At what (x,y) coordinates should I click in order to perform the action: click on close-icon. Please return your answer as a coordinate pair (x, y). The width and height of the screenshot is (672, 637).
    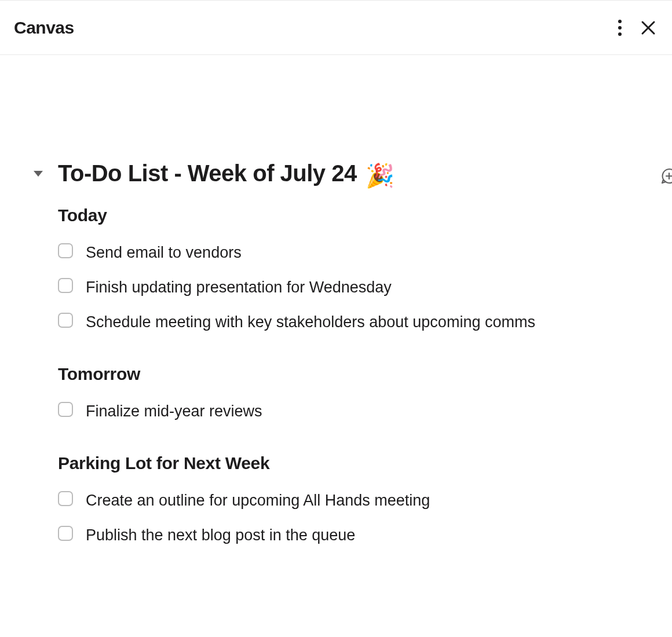
    Looking at the image, I should click on (648, 28).